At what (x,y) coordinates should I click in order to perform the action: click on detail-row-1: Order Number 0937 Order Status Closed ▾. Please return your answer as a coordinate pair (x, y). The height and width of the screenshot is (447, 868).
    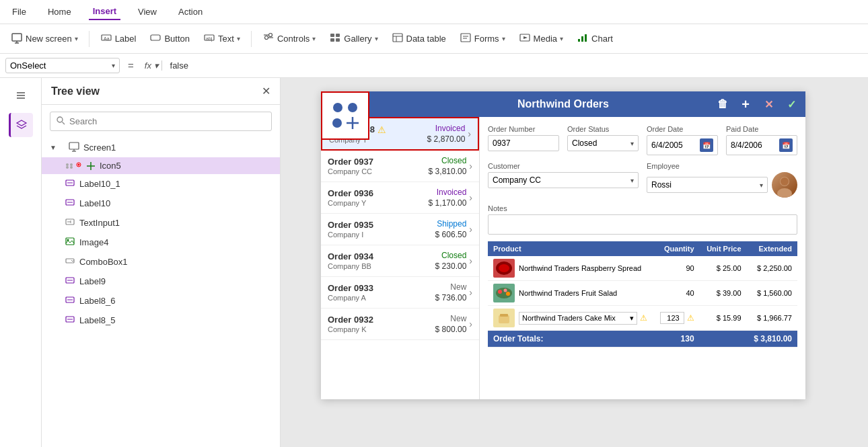
    Looking at the image, I should click on (643, 140).